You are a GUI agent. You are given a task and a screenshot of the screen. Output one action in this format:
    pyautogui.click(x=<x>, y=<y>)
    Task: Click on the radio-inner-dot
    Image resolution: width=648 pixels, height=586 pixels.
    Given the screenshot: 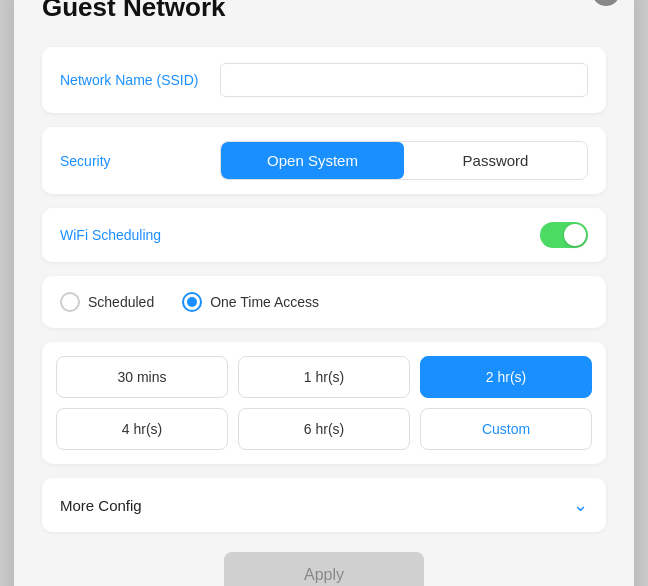 What is the action you would take?
    pyautogui.click(x=192, y=302)
    